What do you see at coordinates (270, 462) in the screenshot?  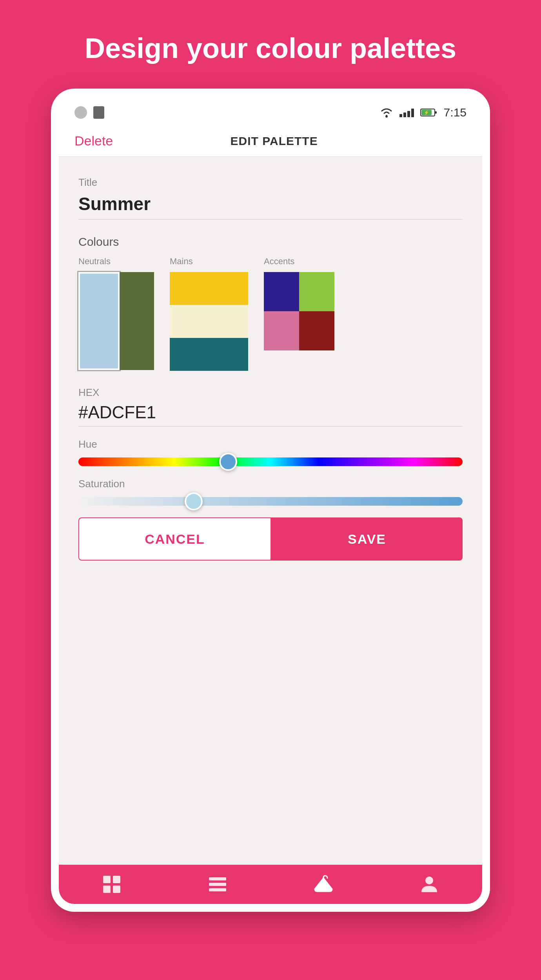 I see `hue-track` at bounding box center [270, 462].